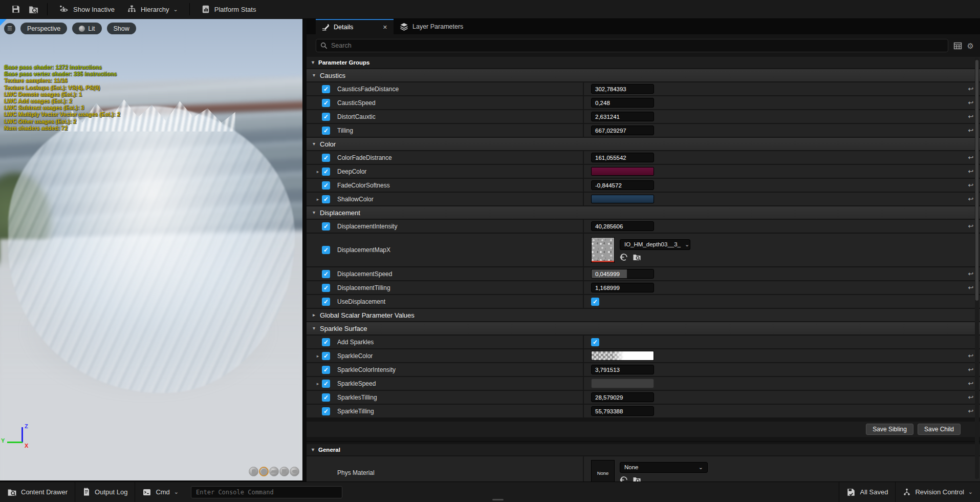  Describe the element at coordinates (44, 29) in the screenshot. I see `perspective-button: Perspective` at that location.